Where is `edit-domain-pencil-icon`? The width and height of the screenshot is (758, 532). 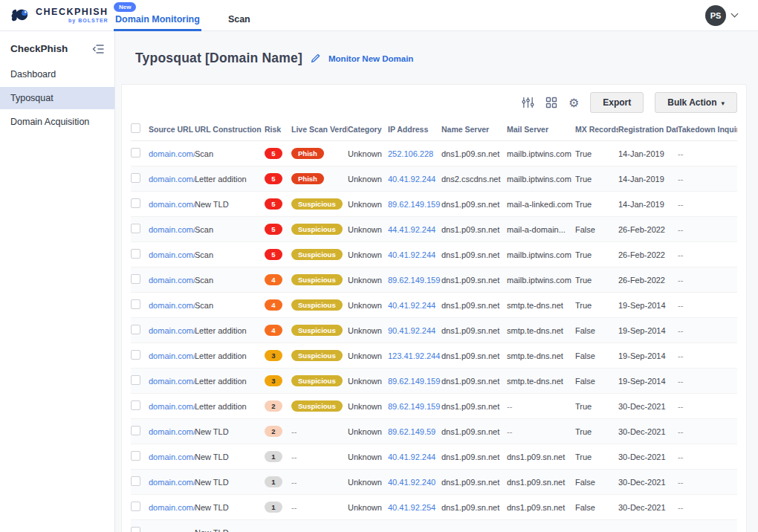 edit-domain-pencil-icon is located at coordinates (315, 58).